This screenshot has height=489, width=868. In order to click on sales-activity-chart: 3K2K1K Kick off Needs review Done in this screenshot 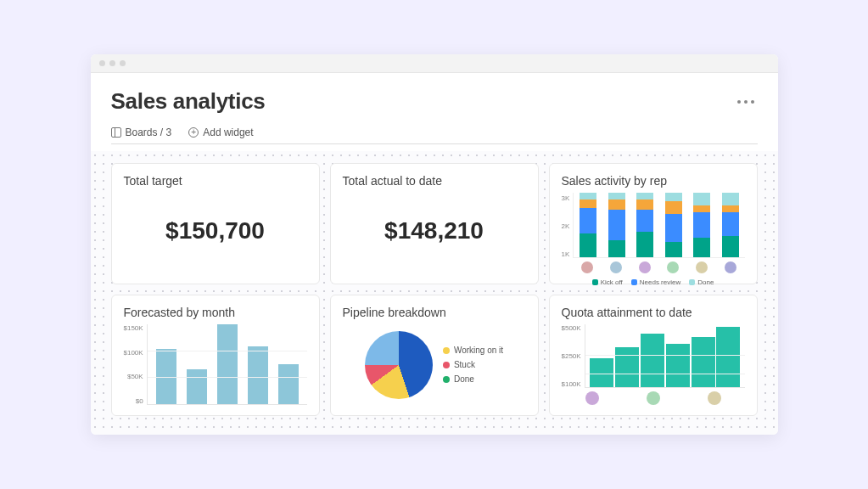, I will do `click(653, 233)`.